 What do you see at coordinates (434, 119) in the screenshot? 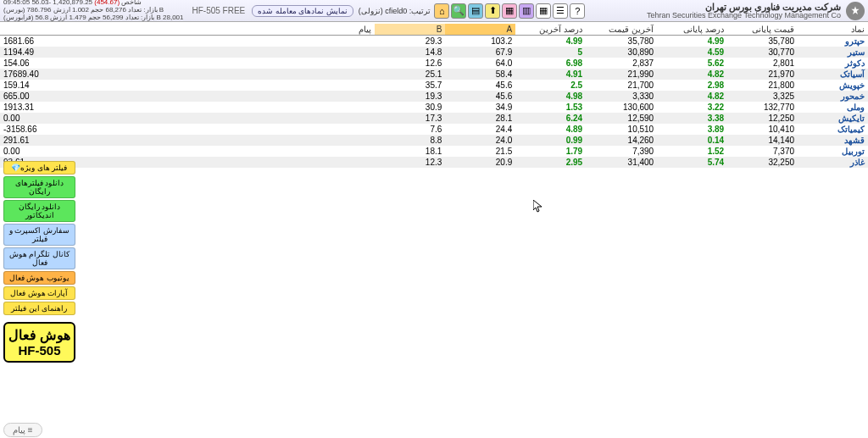
I see `table-row: تایکیش12,2503.3812,5906.2428.117.30.00` at bounding box center [434, 119].